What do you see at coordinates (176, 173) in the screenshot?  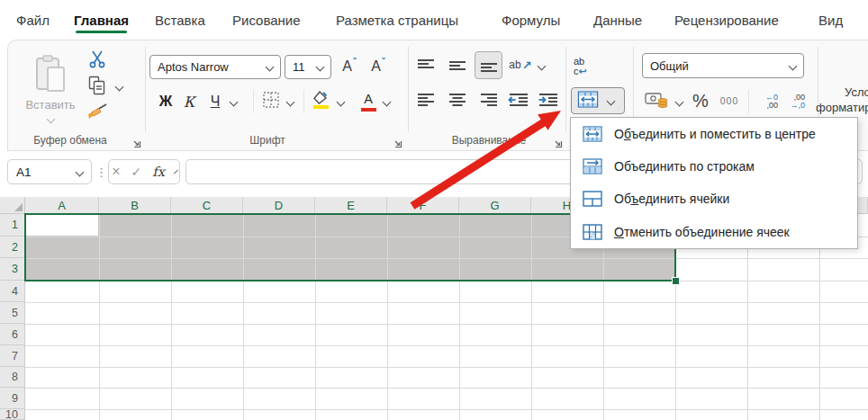 I see `fx-chevron` at bounding box center [176, 173].